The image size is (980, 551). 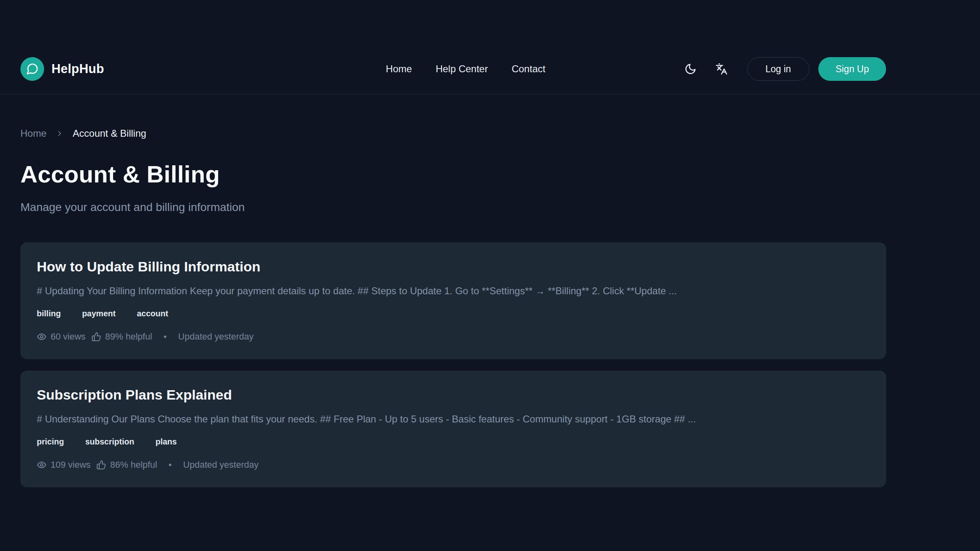 I want to click on views-stat: 109 views, so click(x=64, y=465).